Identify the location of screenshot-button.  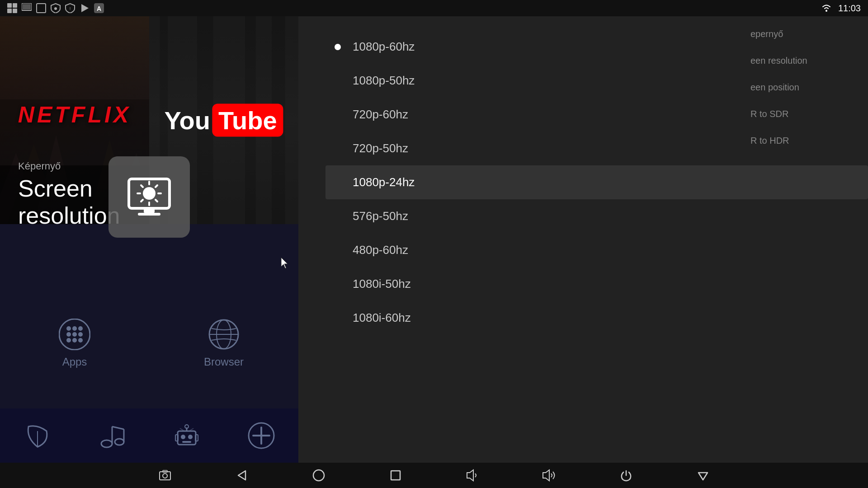
(165, 475).